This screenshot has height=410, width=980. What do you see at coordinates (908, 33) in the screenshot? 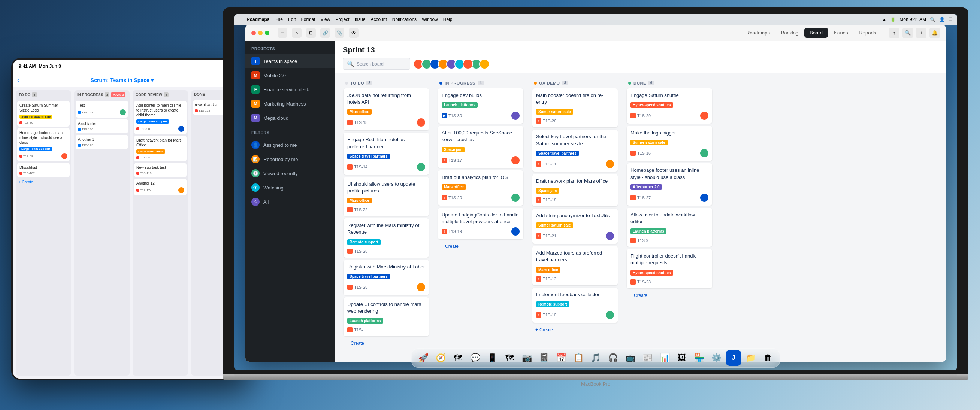
I see `jira-search-button: 🔍` at bounding box center [908, 33].